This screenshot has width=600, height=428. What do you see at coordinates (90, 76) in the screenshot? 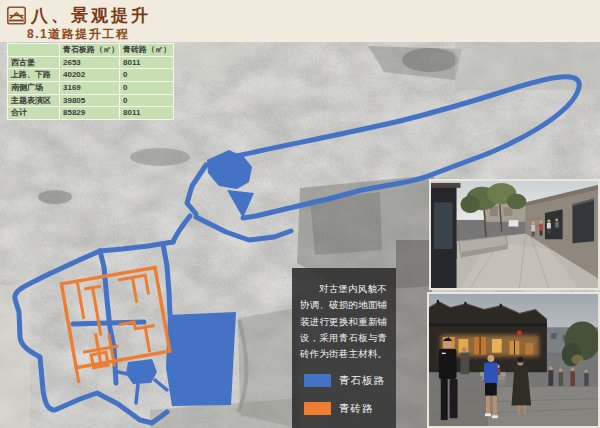
I see `stone-value: 40202` at bounding box center [90, 76].